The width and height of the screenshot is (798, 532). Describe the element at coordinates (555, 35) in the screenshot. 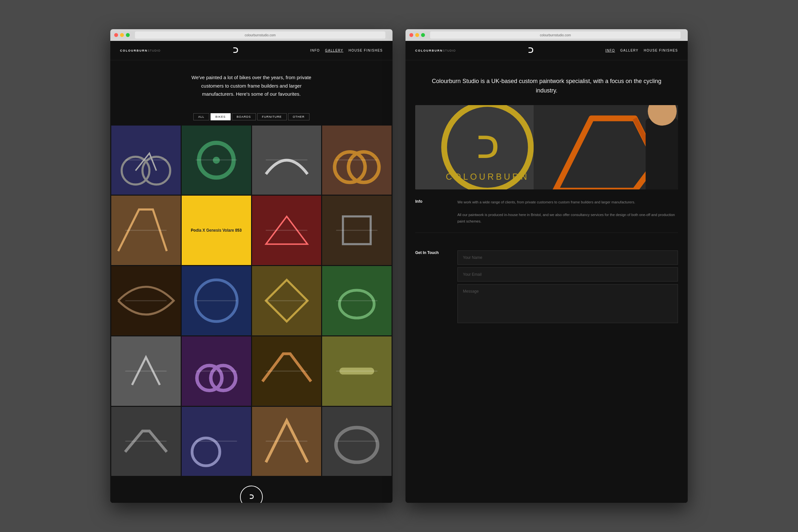

I see `address-bar-2: colourburnstudio.com` at that location.